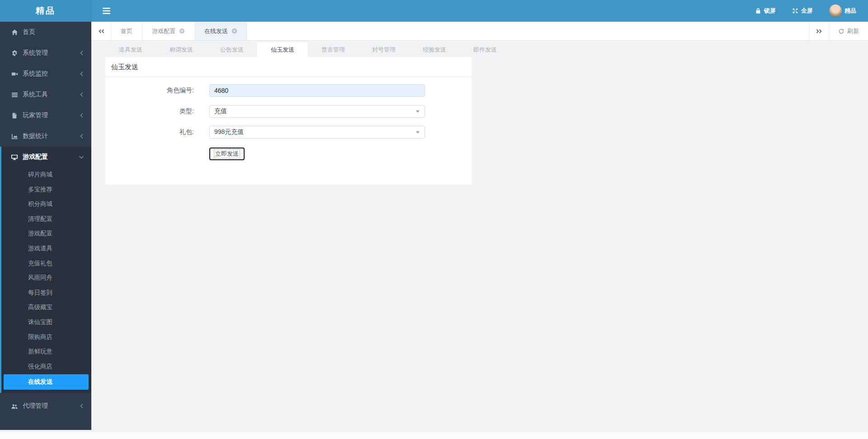 The image size is (868, 439). Describe the element at coordinates (46, 278) in the screenshot. I see `sidebar-subitem-fengyu-tongzhou: 风雨同舟` at that location.